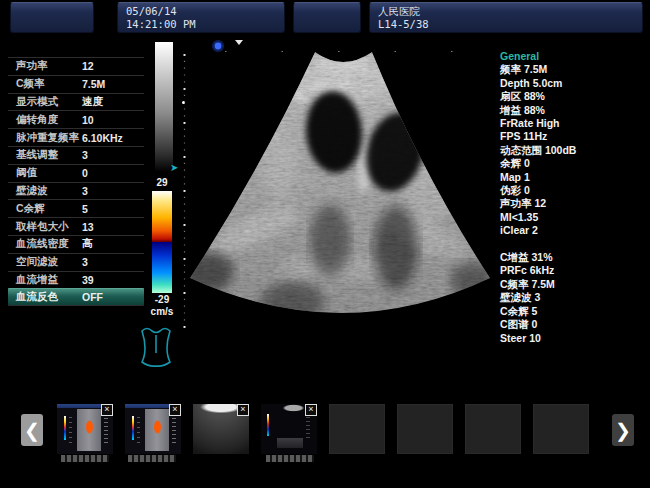 The image size is (650, 488). I want to click on param-label: C余辉, so click(49, 209).